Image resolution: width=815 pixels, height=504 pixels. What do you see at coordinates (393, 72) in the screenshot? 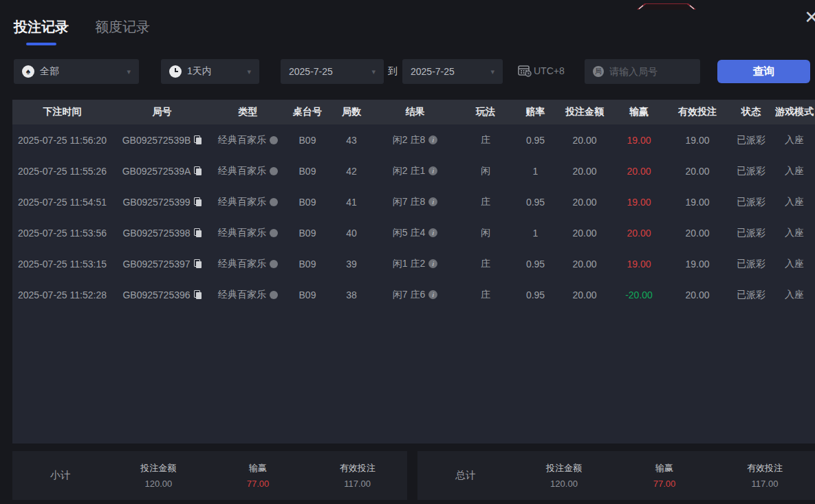
I see `to-label: 到` at bounding box center [393, 72].